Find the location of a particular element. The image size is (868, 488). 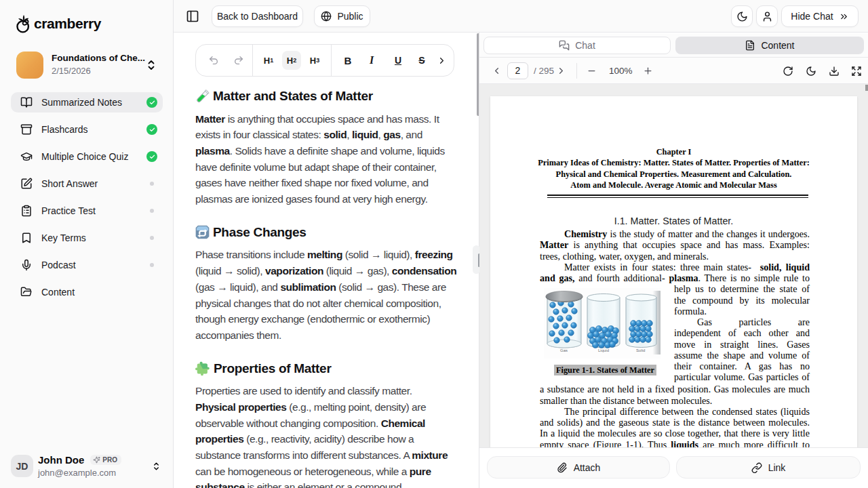

svg-text: Solid is located at coordinates (640, 350).